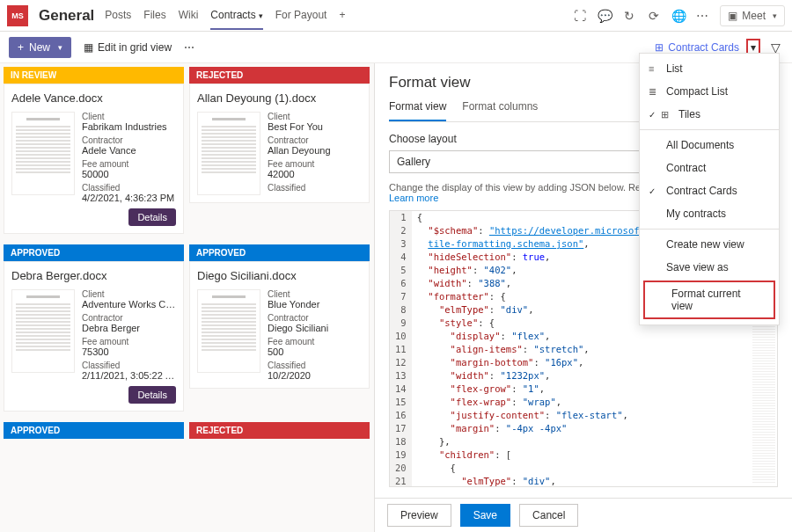 The height and width of the screenshot is (532, 792). What do you see at coordinates (280, 153) in the screenshot?
I see `board-column: REJECTEDAllan Deyoung (1).docx ClientBes…` at bounding box center [280, 153].